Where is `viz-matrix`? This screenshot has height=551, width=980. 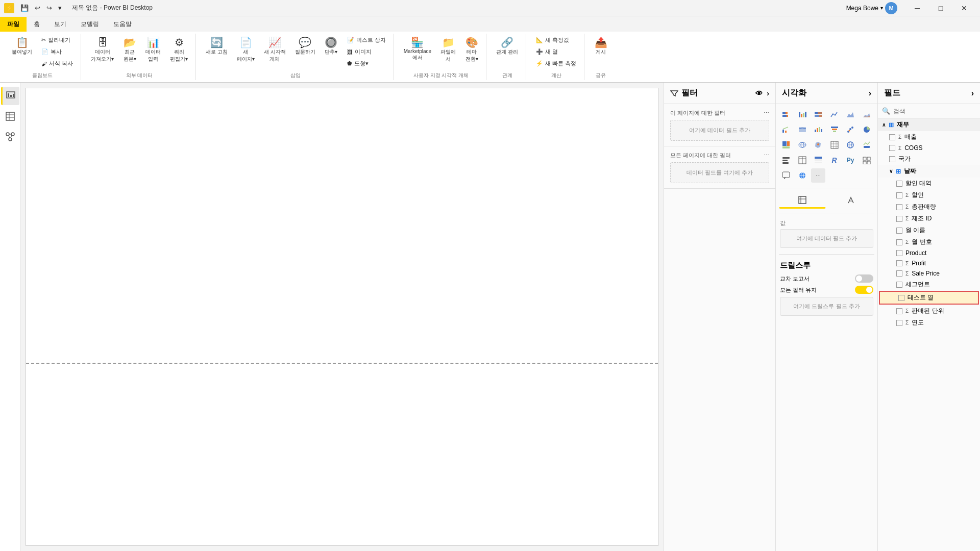
viz-matrix is located at coordinates (835, 145).